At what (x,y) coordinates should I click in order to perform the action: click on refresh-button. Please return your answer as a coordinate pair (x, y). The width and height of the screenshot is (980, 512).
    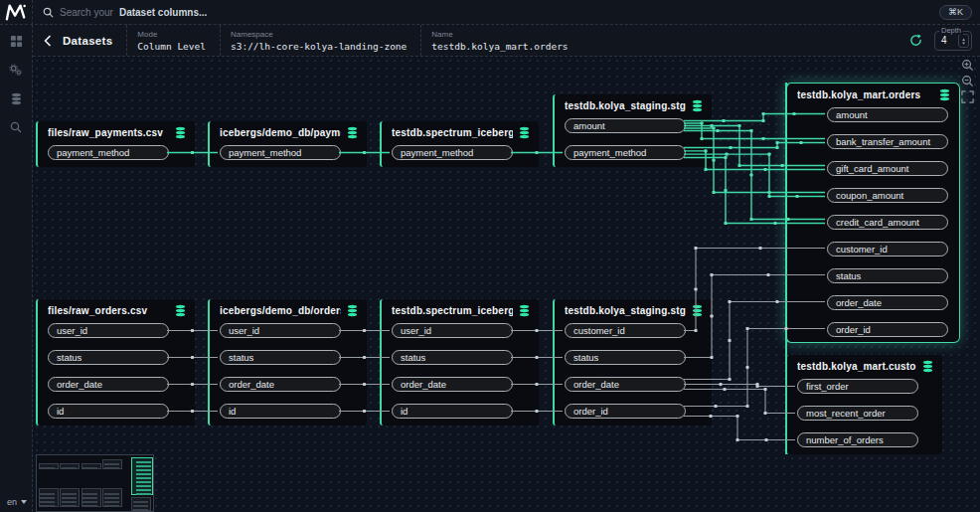
    Looking at the image, I should click on (916, 40).